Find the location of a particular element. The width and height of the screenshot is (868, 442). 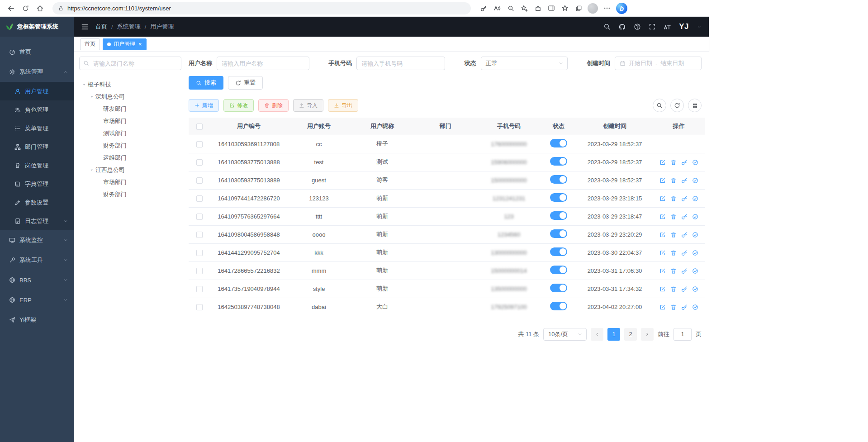

add-button: 新增 is located at coordinates (204, 105).